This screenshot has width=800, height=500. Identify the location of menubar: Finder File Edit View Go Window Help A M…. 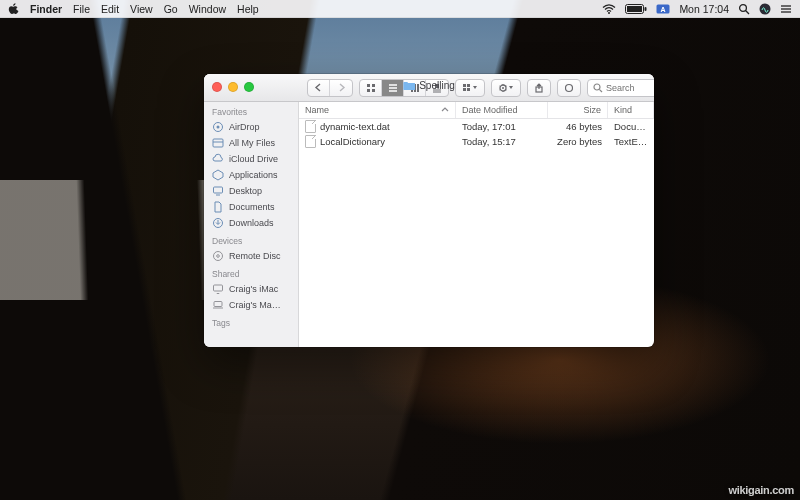
(400, 9).